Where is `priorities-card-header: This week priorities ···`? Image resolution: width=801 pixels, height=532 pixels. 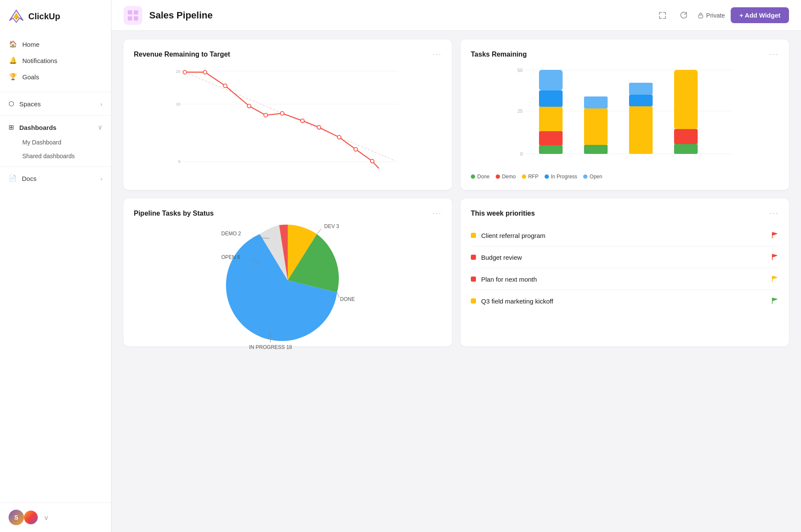
priorities-card-header: This week priorities ··· is located at coordinates (625, 213).